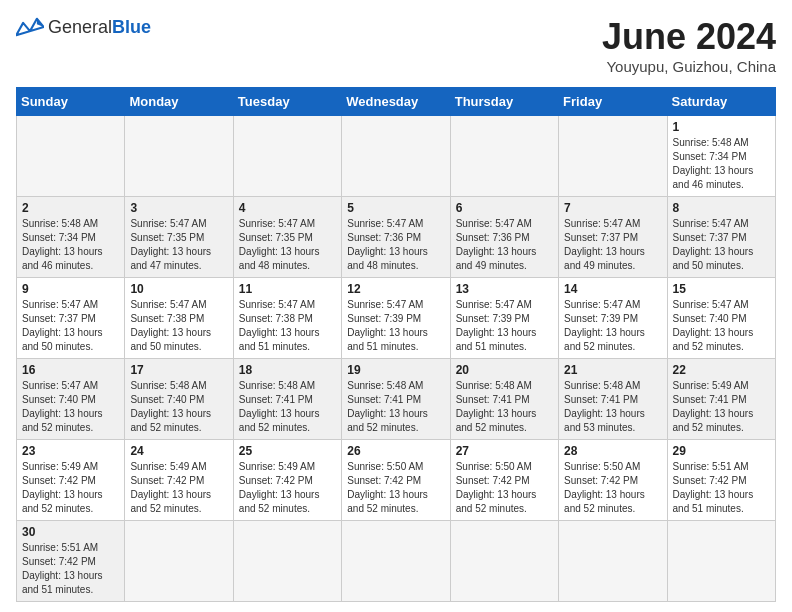 The height and width of the screenshot is (612, 792). What do you see at coordinates (396, 46) in the screenshot?
I see `page-header: GeneralBlue June 2024 Youyupu, Guizhou, …` at bounding box center [396, 46].